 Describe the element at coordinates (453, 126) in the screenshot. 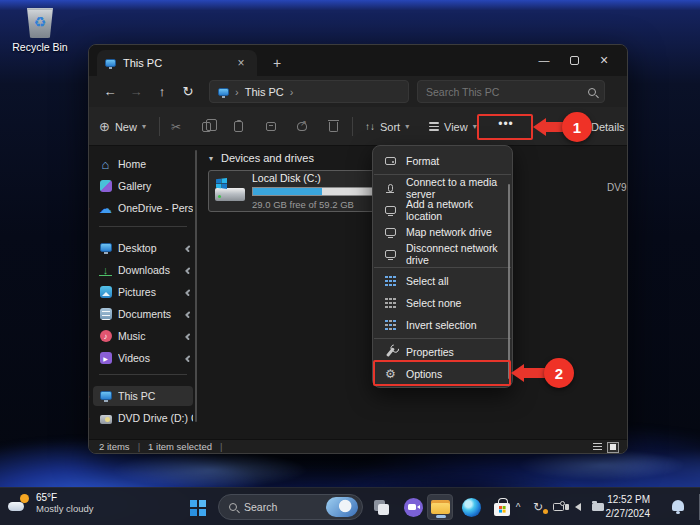

I see `view-button: View ▾` at that location.